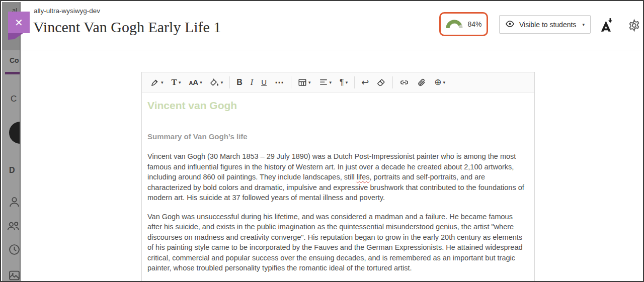  I want to click on visibility-dropdown: Visible to students ▾, so click(545, 24).